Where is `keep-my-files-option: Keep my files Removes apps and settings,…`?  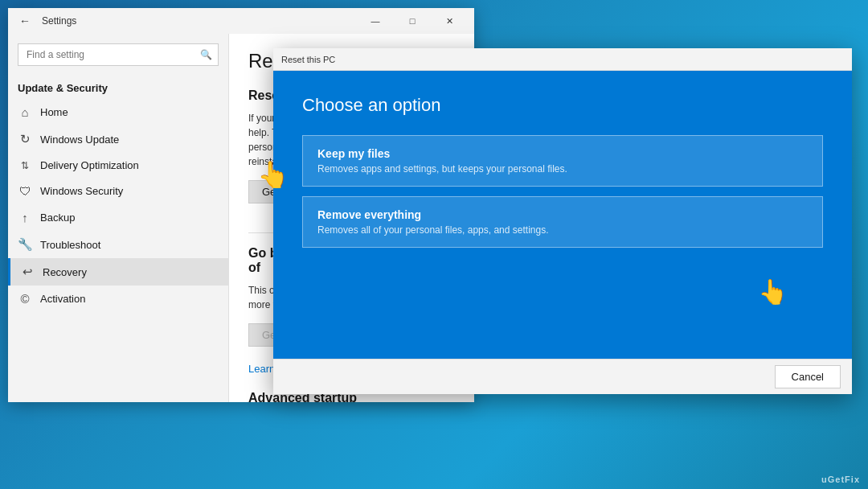
keep-my-files-option: Keep my files Removes apps and settings,… is located at coordinates (563, 161).